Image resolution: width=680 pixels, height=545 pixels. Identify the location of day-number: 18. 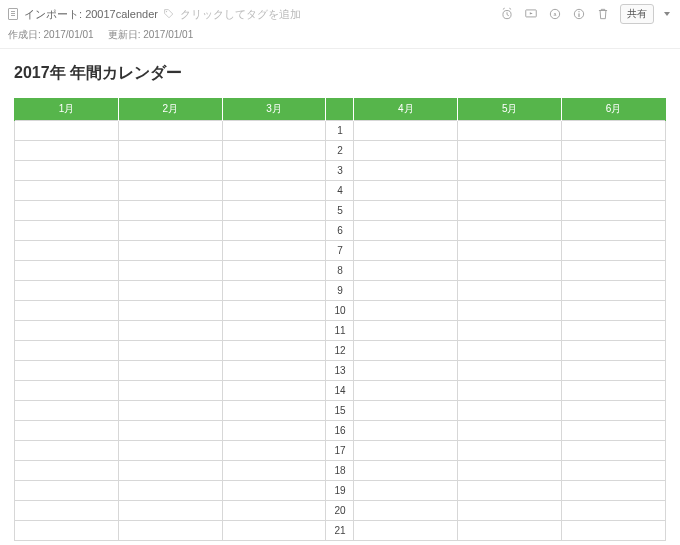
(340, 471).